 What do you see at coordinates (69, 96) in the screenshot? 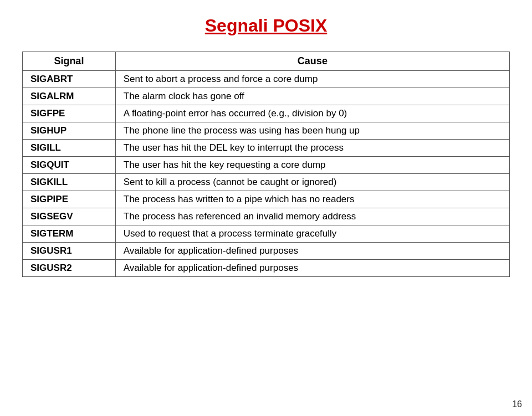
I see `signal-name-cell: SIGALRM` at bounding box center [69, 96].